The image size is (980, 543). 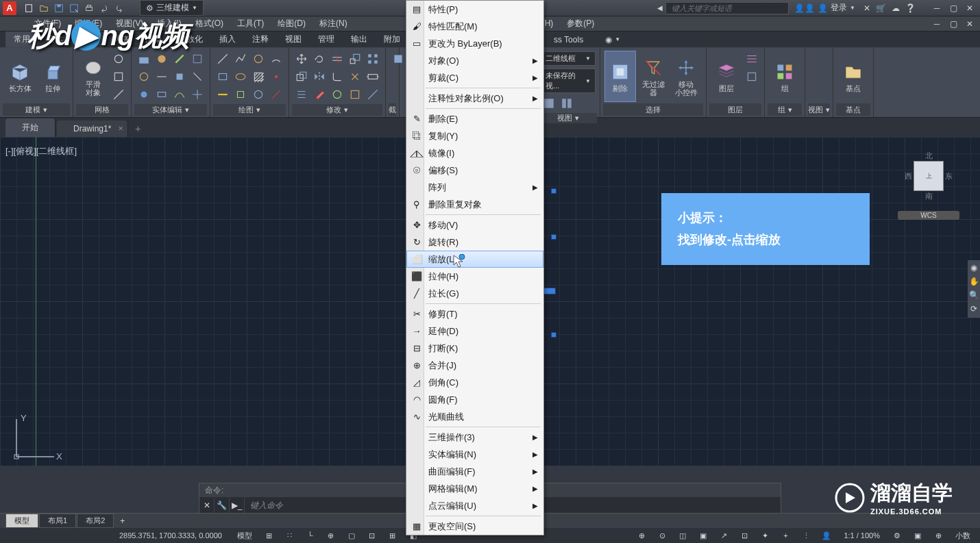 I want to click on orbit-icon: ⟳, so click(x=974, y=310).